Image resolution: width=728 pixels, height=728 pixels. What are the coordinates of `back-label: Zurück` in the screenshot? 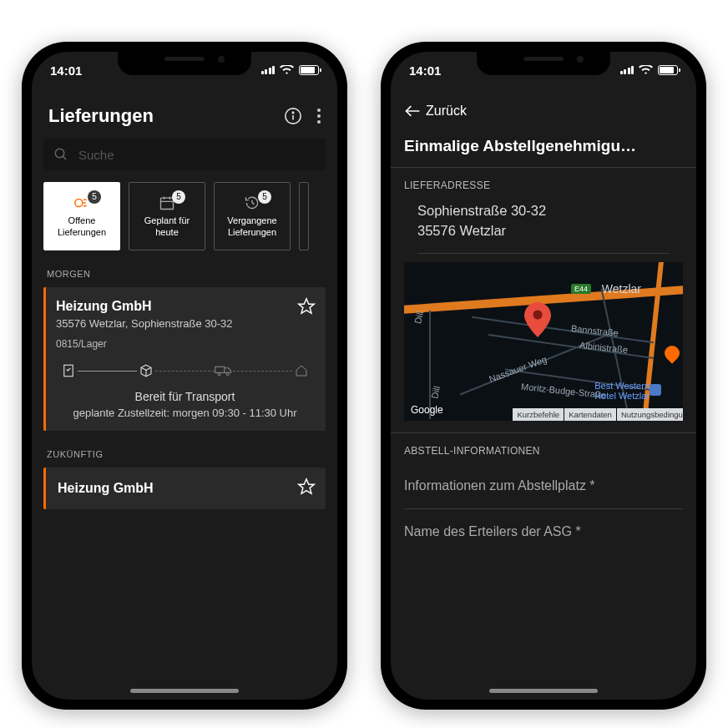 It's located at (446, 111).